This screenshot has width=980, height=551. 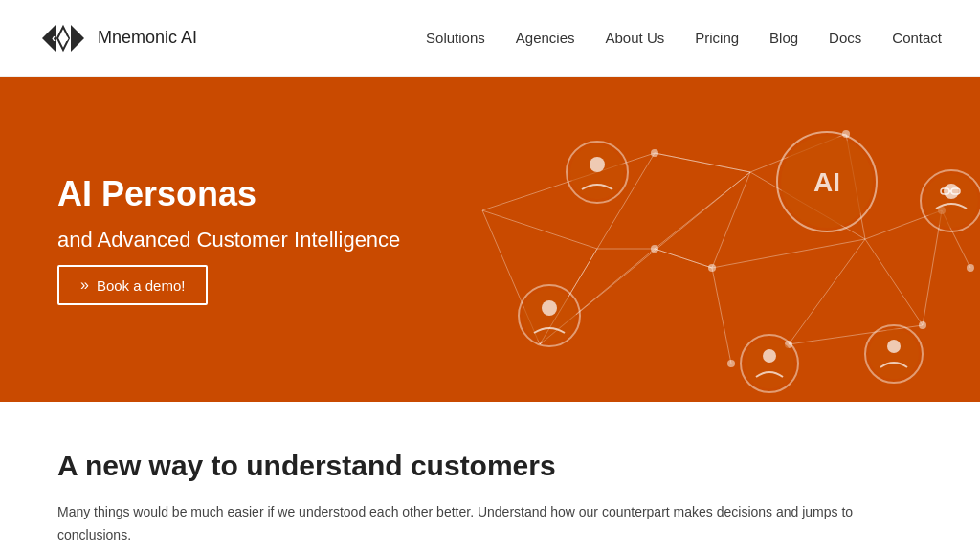 I want to click on hero-heading: AI Personas and Advanced Customer Intell…, so click(x=229, y=214).